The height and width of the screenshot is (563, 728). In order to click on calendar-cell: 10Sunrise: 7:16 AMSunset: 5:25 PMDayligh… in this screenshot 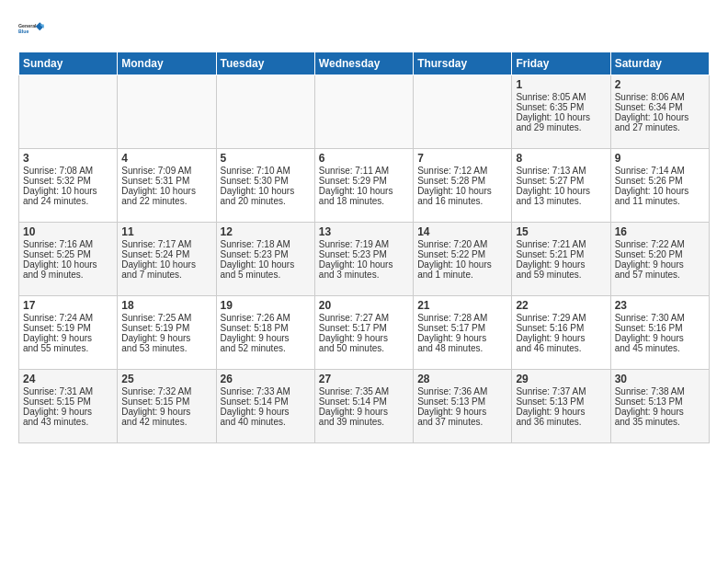, I will do `click(68, 259)`.